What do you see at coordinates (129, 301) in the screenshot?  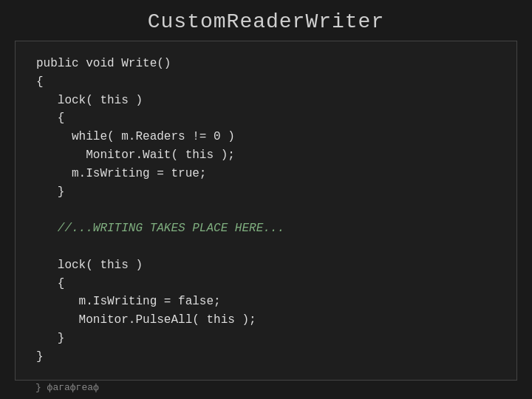 I see `code-line-13: m.IsWriting = false;` at bounding box center [129, 301].